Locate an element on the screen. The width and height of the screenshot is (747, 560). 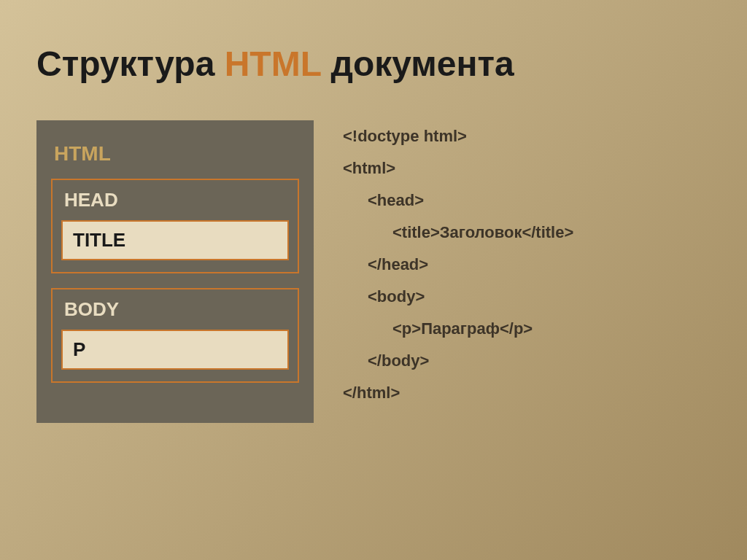
code-line-1: <!doctype html> is located at coordinates (458, 136).